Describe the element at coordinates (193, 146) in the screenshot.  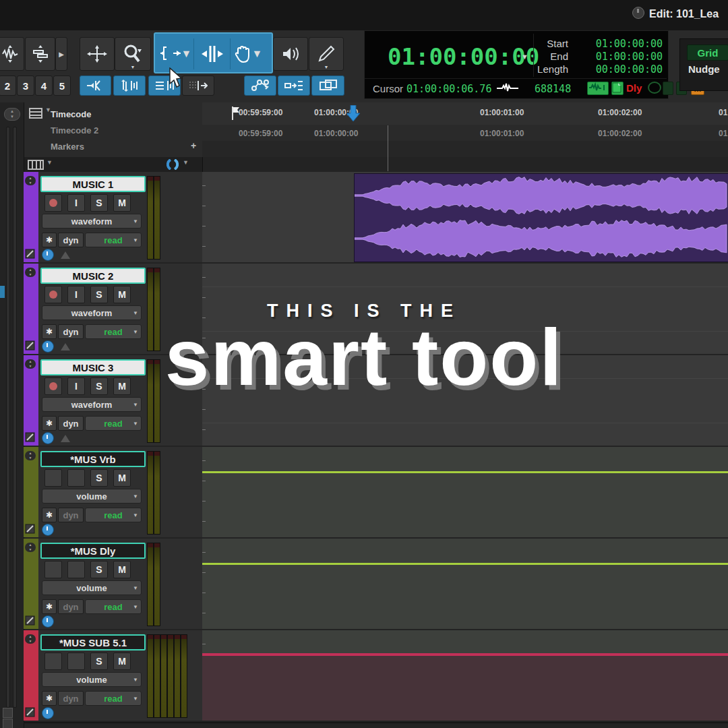
I see `add-marker-button: +` at that location.